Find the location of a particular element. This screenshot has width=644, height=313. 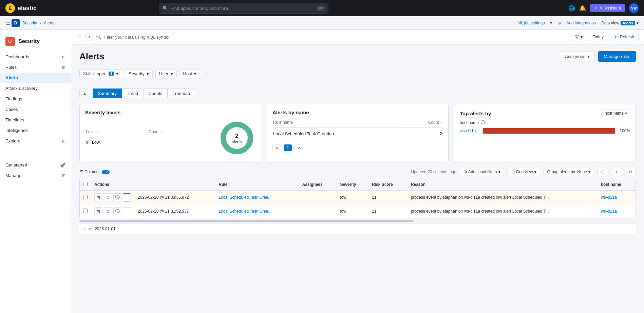

row-severity-1: low is located at coordinates (353, 197).